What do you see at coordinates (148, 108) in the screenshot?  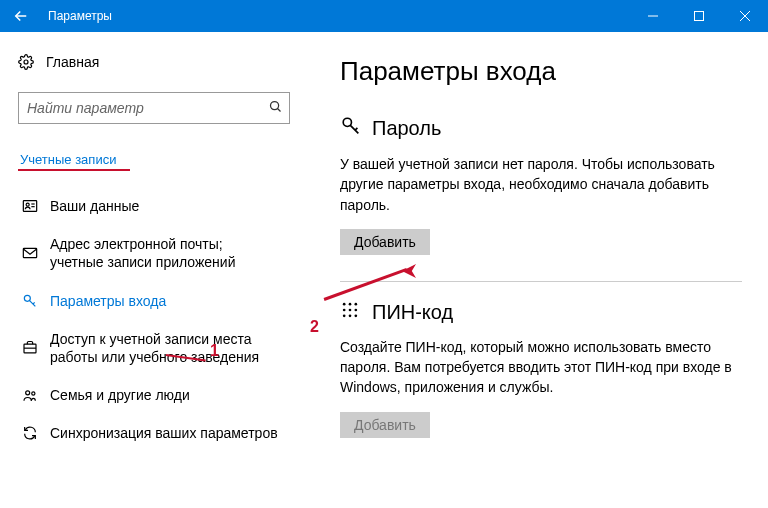 I see `search-input` at bounding box center [148, 108].